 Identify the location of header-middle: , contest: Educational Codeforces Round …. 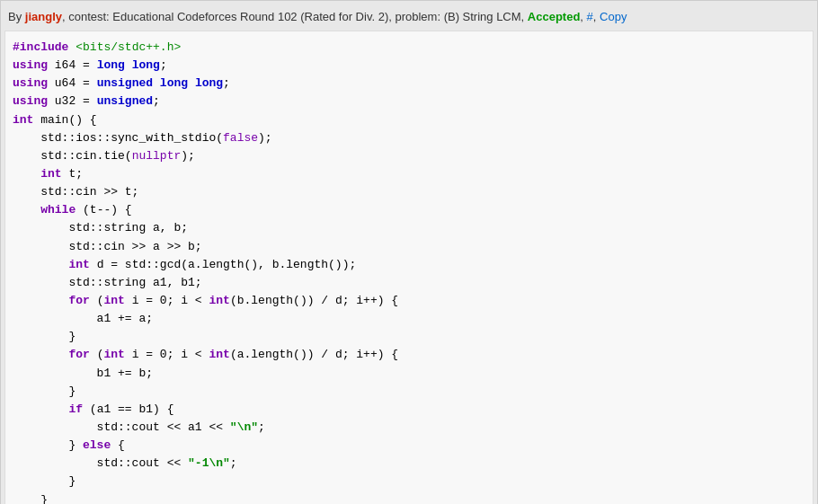
(295, 16).